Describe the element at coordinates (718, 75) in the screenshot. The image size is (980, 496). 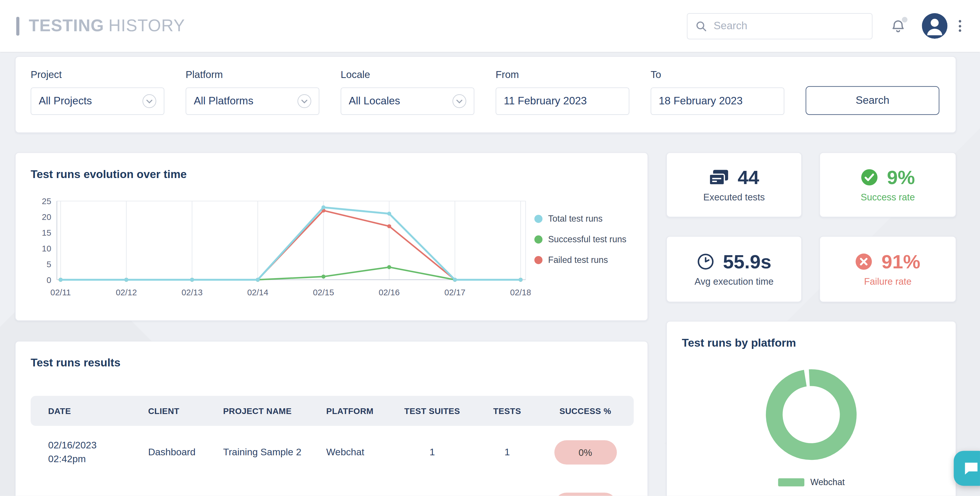
I see `to-date-label: To` at that location.